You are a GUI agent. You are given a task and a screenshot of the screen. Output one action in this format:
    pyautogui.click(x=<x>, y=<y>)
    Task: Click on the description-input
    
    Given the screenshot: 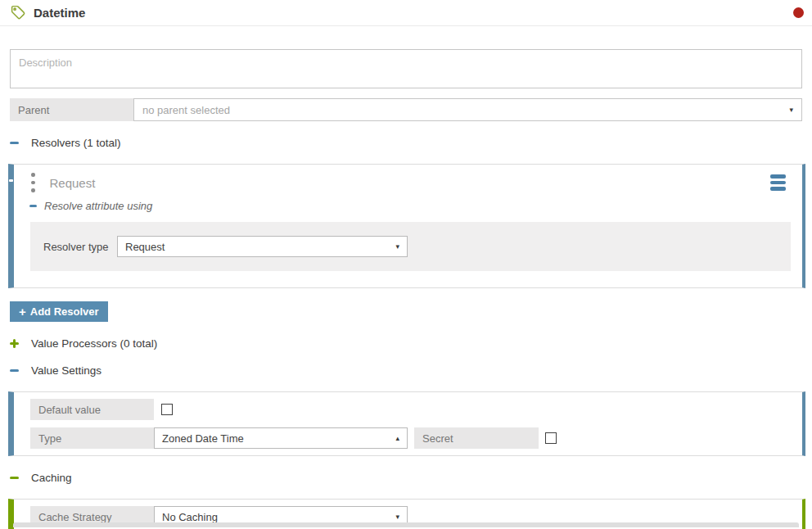 What is the action you would take?
    pyautogui.click(x=406, y=69)
    